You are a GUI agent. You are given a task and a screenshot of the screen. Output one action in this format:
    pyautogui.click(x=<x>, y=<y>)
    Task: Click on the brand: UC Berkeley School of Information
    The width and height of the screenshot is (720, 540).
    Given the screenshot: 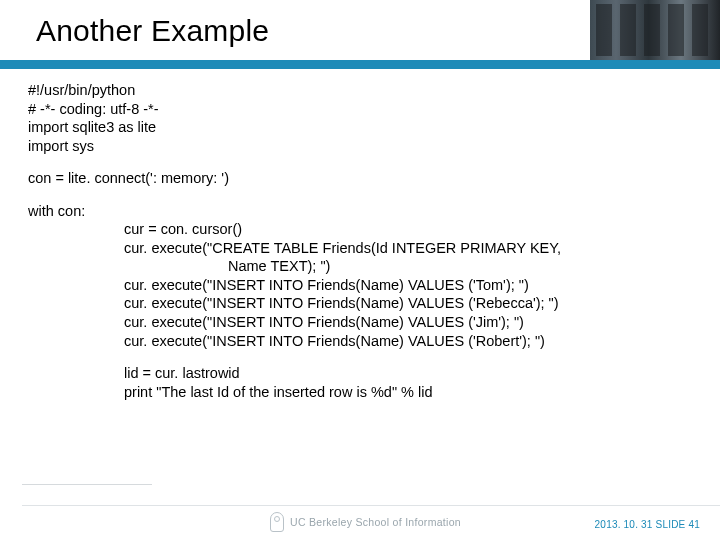 What is the action you would take?
    pyautogui.click(x=366, y=522)
    